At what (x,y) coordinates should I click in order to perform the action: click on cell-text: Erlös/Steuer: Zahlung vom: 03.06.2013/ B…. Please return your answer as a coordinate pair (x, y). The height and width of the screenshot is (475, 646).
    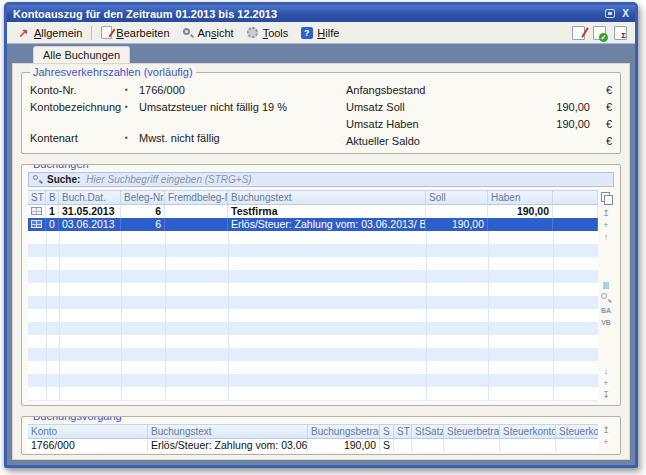
    Looking at the image, I should click on (327, 224).